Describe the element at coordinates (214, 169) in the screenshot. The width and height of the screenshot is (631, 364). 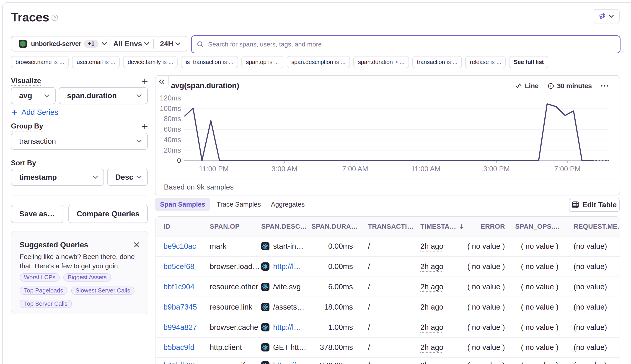
I see `svg-text: 11:00 PM` at that location.